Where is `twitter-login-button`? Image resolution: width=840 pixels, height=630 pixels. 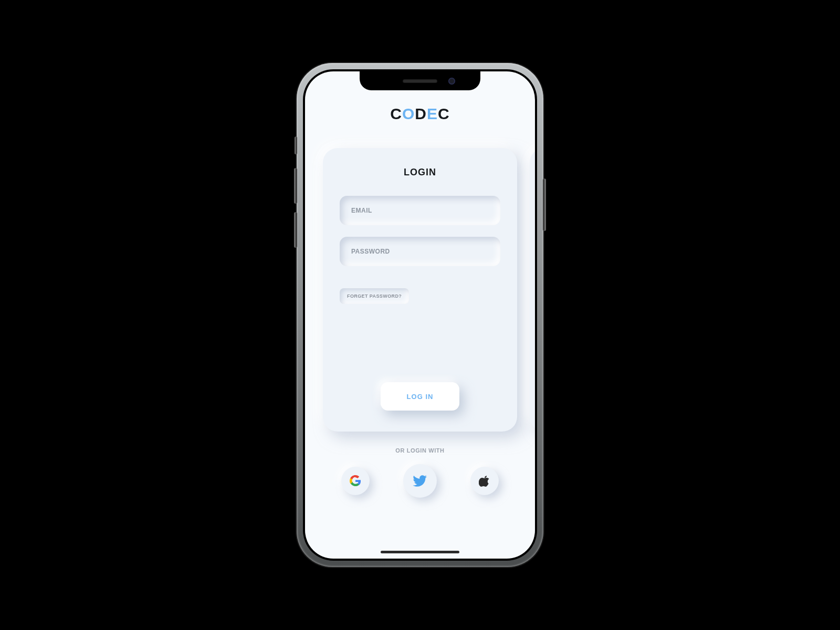 twitter-login-button is located at coordinates (420, 481).